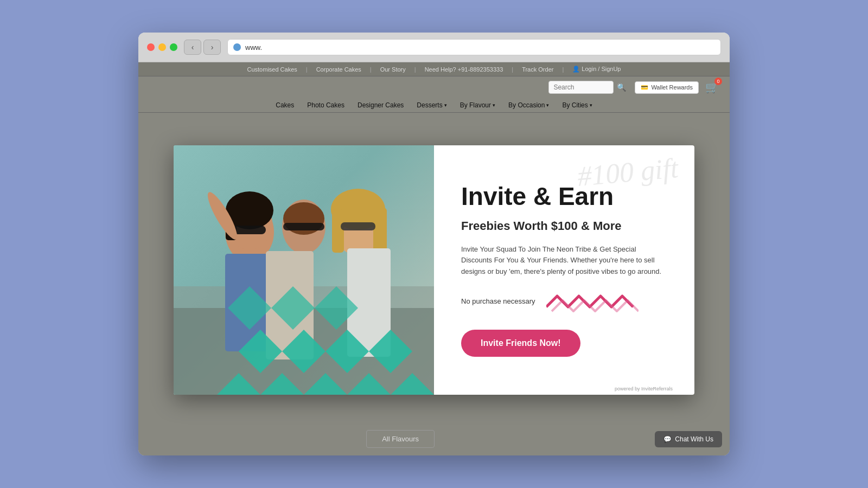 This screenshot has height=488, width=868. I want to click on modal-subtitle: Freebies Worth $100 & More, so click(564, 226).